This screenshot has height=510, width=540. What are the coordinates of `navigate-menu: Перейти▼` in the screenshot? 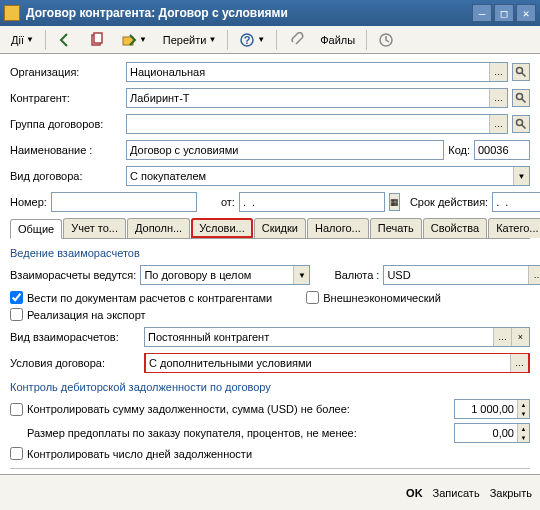 It's located at (190, 40).